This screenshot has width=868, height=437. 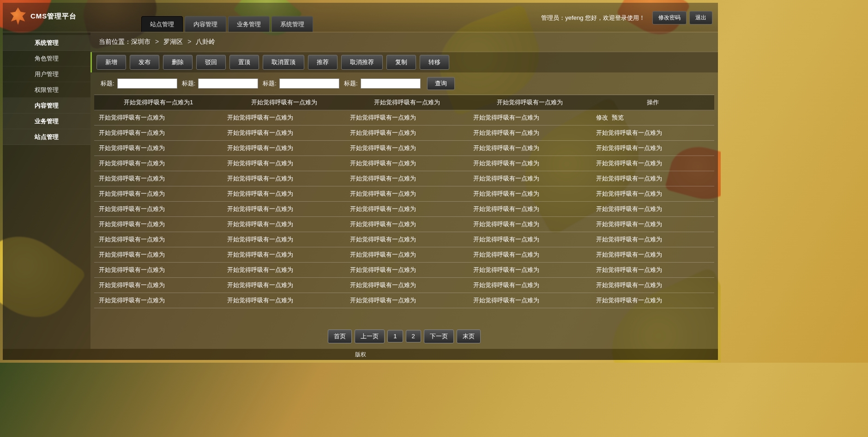 I want to click on tool-btn-9: 转移, so click(x=434, y=62).